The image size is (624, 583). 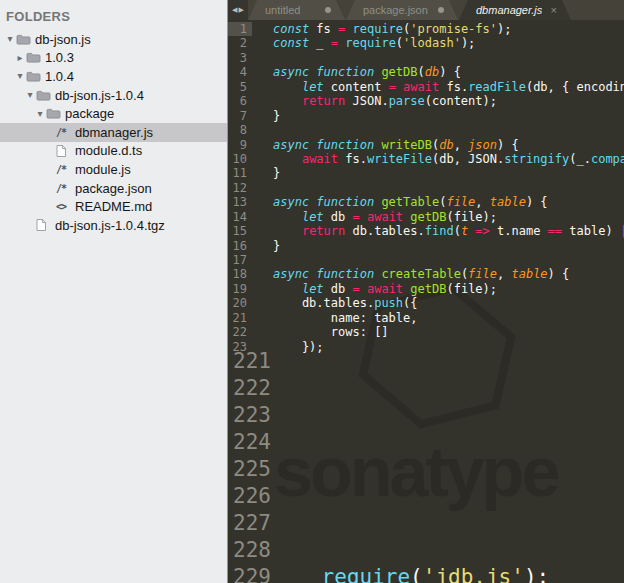 What do you see at coordinates (250, 442) in the screenshot?
I see `line-number: 224` at bounding box center [250, 442].